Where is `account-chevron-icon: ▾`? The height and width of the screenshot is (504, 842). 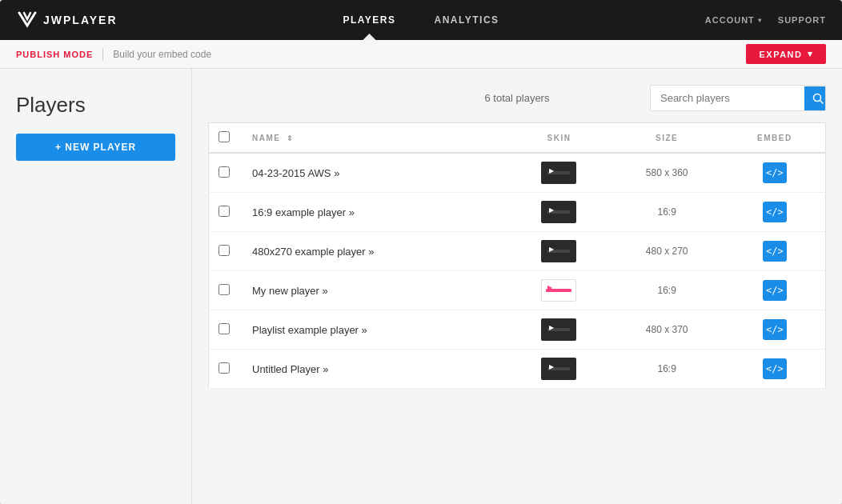
account-chevron-icon: ▾ is located at coordinates (760, 21).